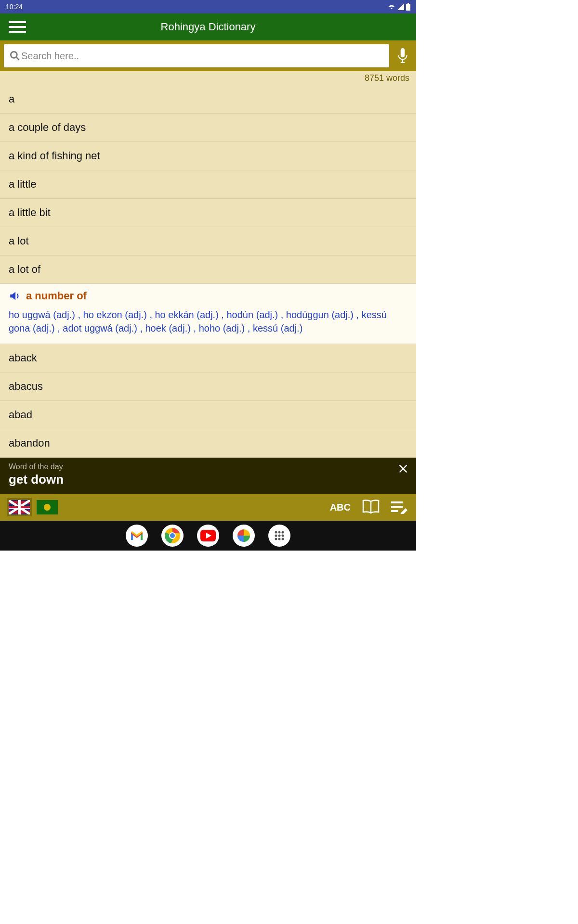 The width and height of the screenshot is (578, 924). What do you see at coordinates (208, 128) in the screenshot?
I see `list-item: a couple of days` at bounding box center [208, 128].